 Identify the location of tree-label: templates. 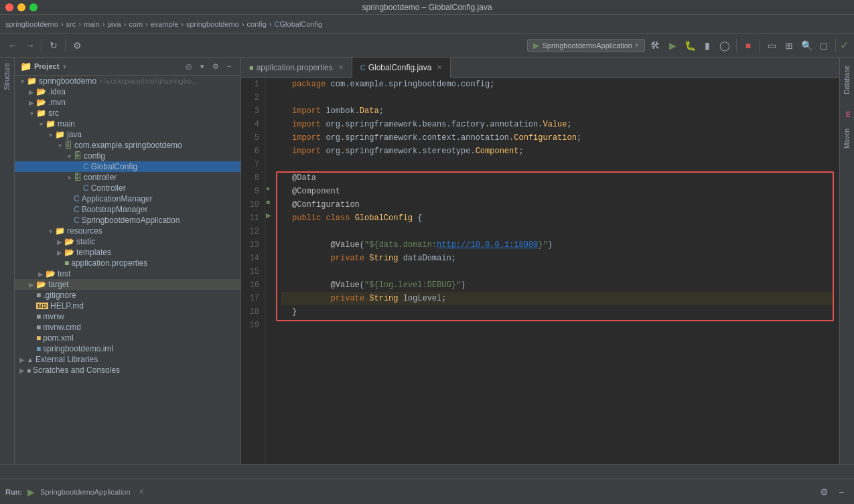
(94, 252).